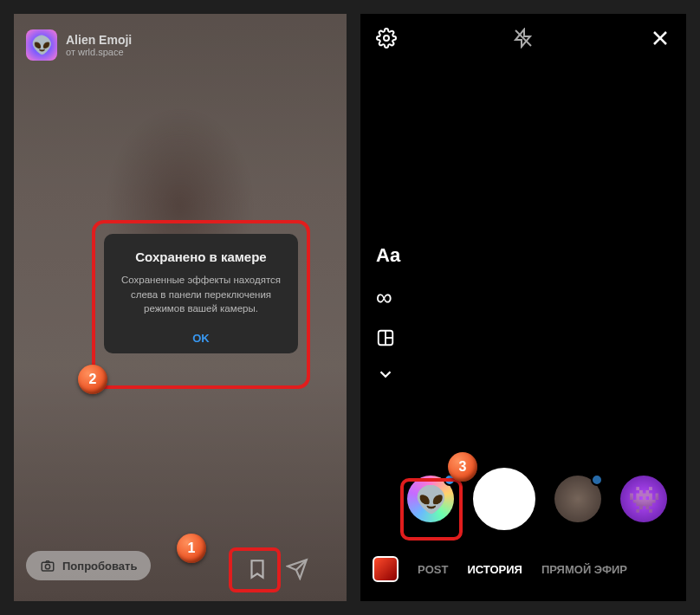 This screenshot has width=700, height=615. I want to click on step-marker-1: 1, so click(191, 548).